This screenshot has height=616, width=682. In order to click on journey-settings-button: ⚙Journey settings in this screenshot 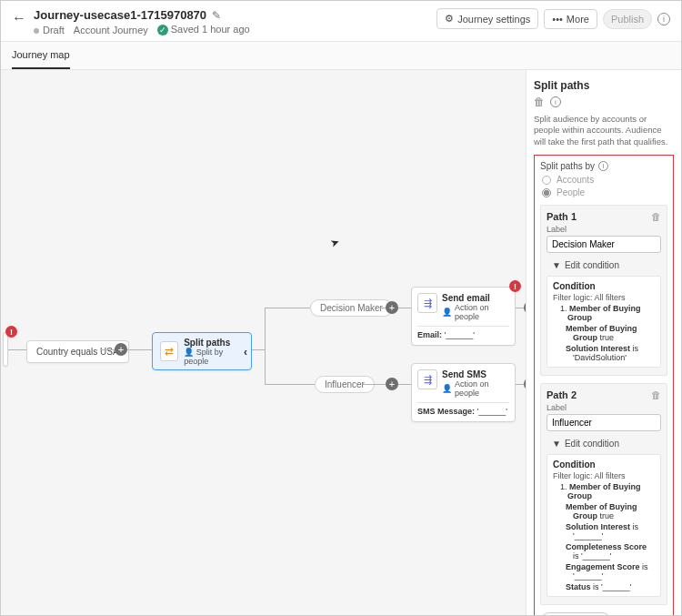, I will do `click(487, 18)`.